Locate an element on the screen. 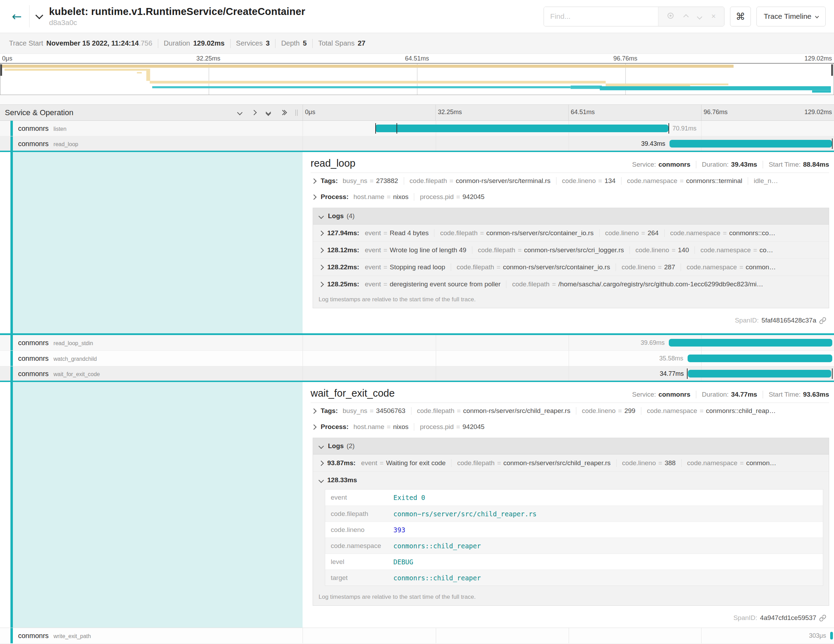 Image resolution: width=834 pixels, height=644 pixels. summary-label: Services is located at coordinates (250, 44).